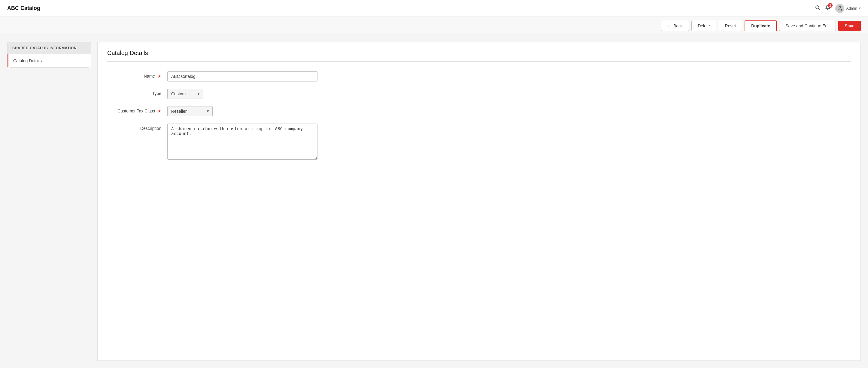 The image size is (868, 368). What do you see at coordinates (852, 8) in the screenshot?
I see `user-name: Admin` at bounding box center [852, 8].